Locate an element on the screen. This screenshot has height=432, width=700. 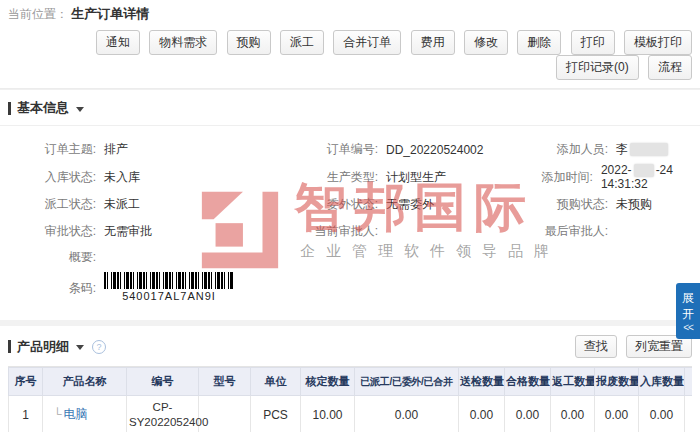
action-toolbar: 通知 物料需求 预购 派工 合并订单 费用 修改 删除 打印 模板打印 打印记录… is located at coordinates (350, 58).